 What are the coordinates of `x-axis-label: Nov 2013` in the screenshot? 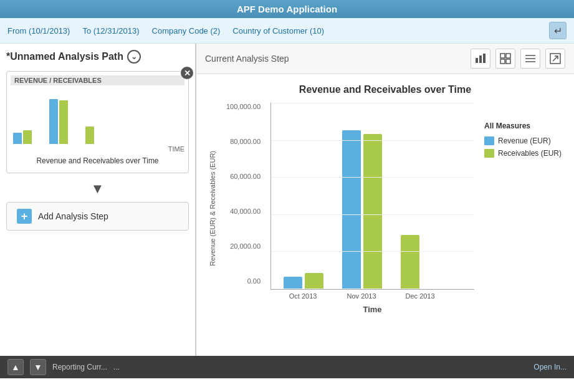 It's located at (361, 296).